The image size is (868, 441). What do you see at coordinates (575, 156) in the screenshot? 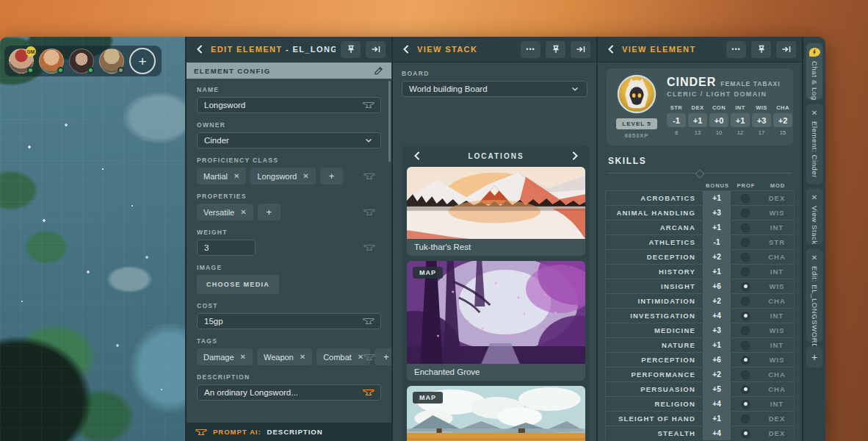
I see `carousel-next-button` at bounding box center [575, 156].